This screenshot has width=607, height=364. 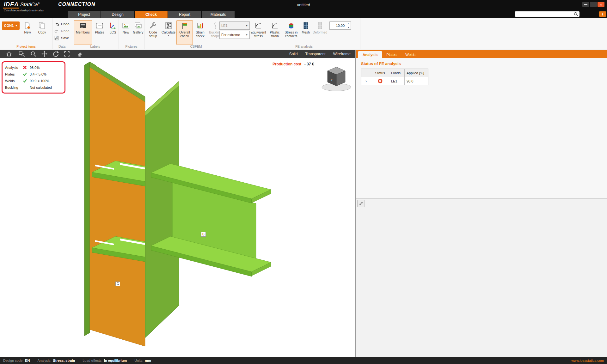 I want to click on render-mode-transparent: Transparent, so click(x=315, y=54).